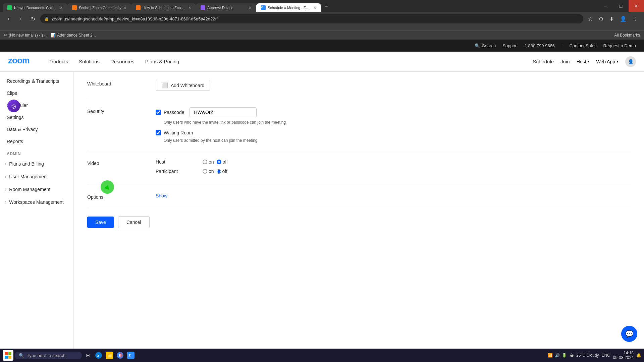 Image resolution: width=644 pixels, height=362 pixels. What do you see at coordinates (37, 164) in the screenshot?
I see `sidebar-item-plans-billing: Plans and Billing` at bounding box center [37, 164].